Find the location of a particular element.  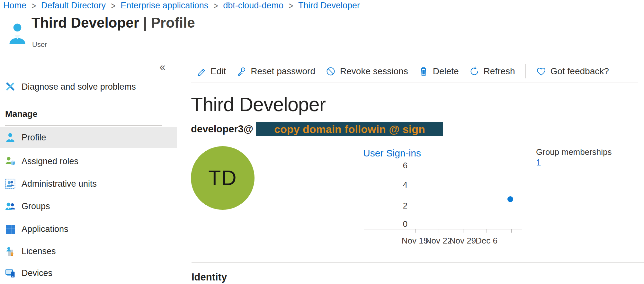

profile-display-name: Third Developer is located at coordinates (258, 104).